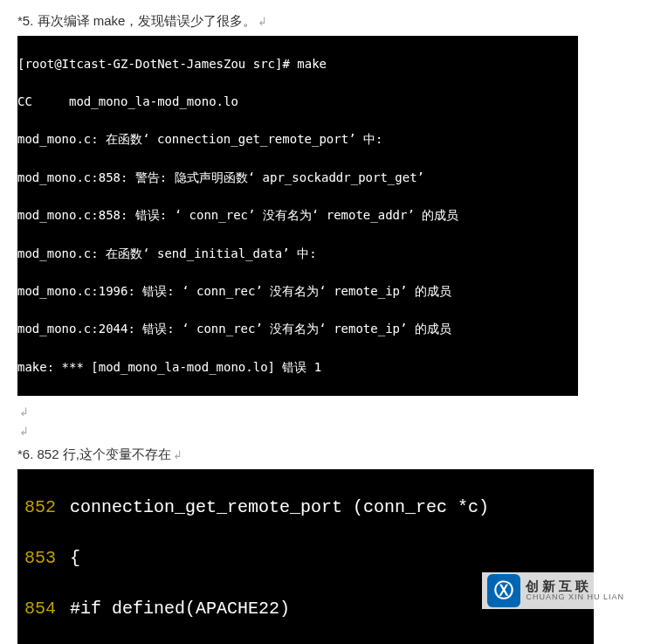 The width and height of the screenshot is (647, 644). I want to click on section5-title-text: *5. 再次编译 make，发现错误少了很多。, so click(136, 21).